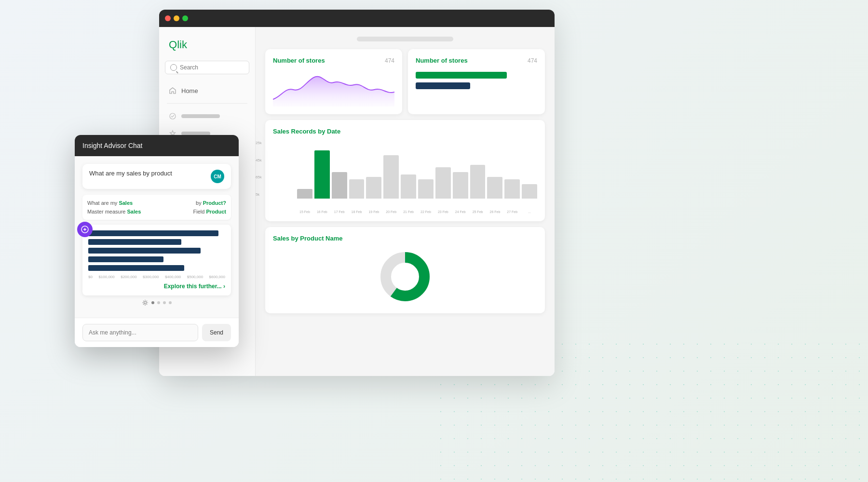 Image resolution: width=868 pixels, height=482 pixels. I want to click on bar-label-8: 23 Feb, so click(443, 212).